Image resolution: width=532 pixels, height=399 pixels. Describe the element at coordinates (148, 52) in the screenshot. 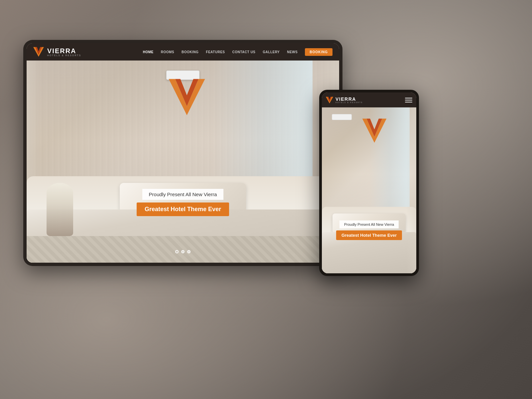

I see `nav-home: HOME` at that location.